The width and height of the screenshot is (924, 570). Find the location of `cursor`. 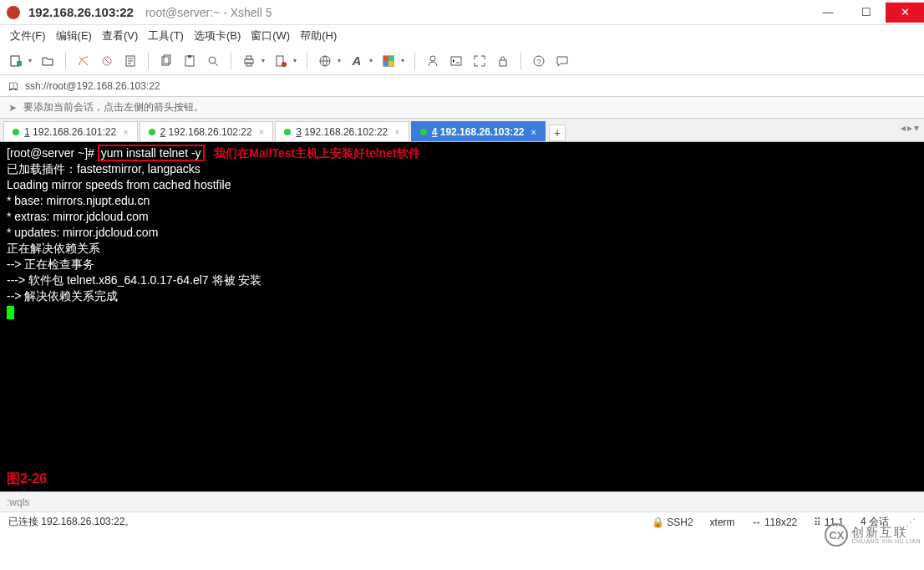

cursor is located at coordinates (10, 313).